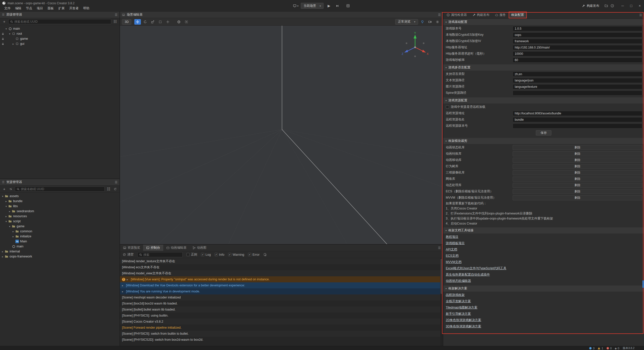 Image resolution: width=644 pixels, height=350 pixels. Describe the element at coordinates (518, 15) in the screenshot. I see `inspector-tab-框架配置: 框架配置` at that location.